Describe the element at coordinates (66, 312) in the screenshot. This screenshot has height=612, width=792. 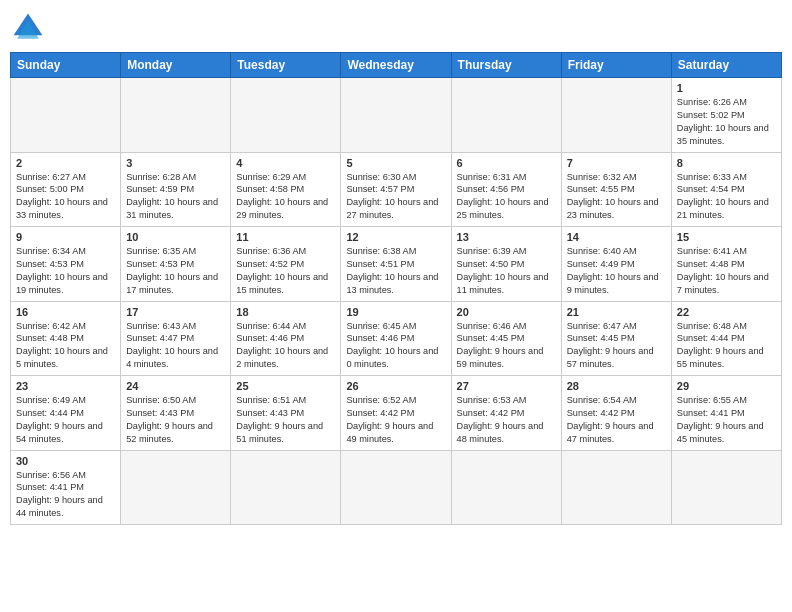
I see `day-number: 16` at that location.